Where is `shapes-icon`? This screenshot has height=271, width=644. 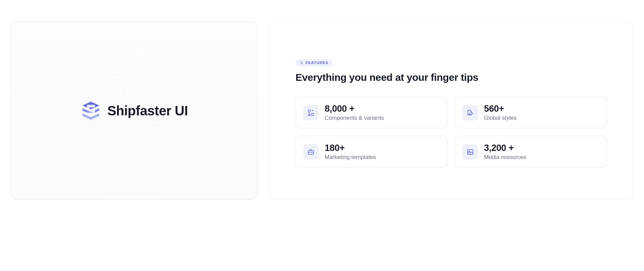
shapes-icon is located at coordinates (311, 113).